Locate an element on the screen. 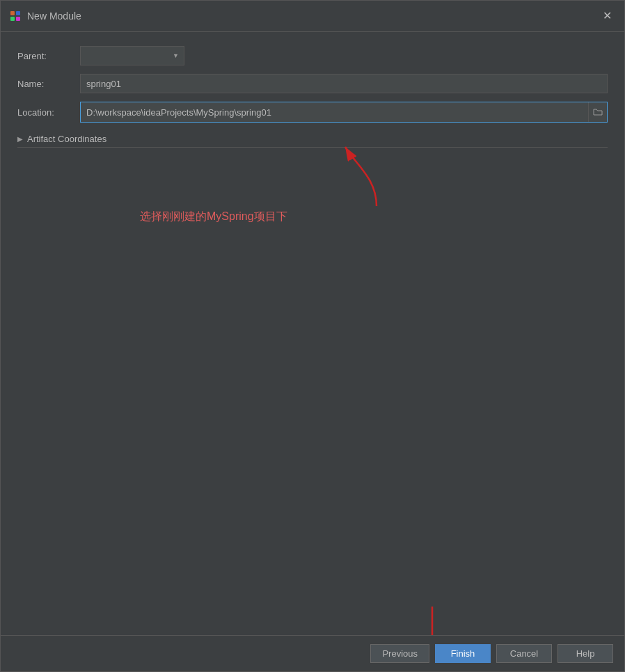 The image size is (625, 672). name-input is located at coordinates (344, 84).